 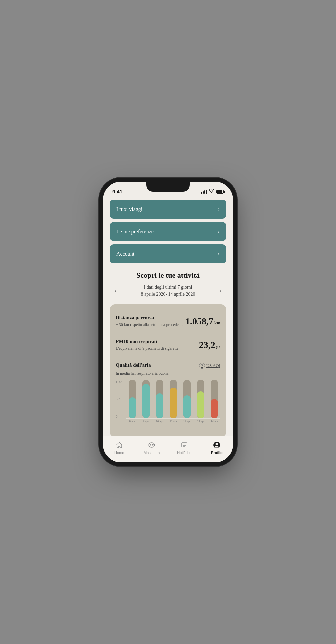 What do you see at coordinates (119, 453) in the screenshot?
I see `nav-home-label: Home` at bounding box center [119, 453].